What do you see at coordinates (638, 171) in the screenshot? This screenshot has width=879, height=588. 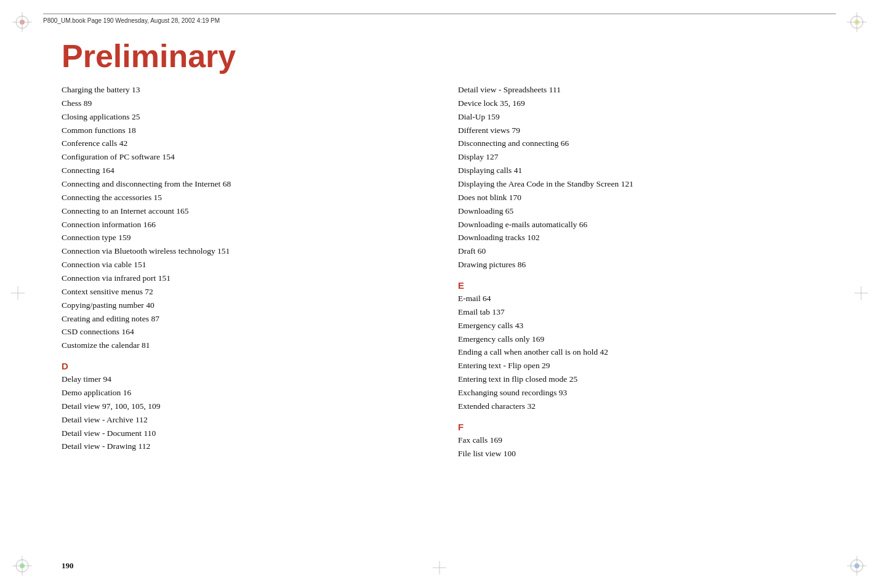 I see `list-item: Displaying calls 41` at bounding box center [638, 171].